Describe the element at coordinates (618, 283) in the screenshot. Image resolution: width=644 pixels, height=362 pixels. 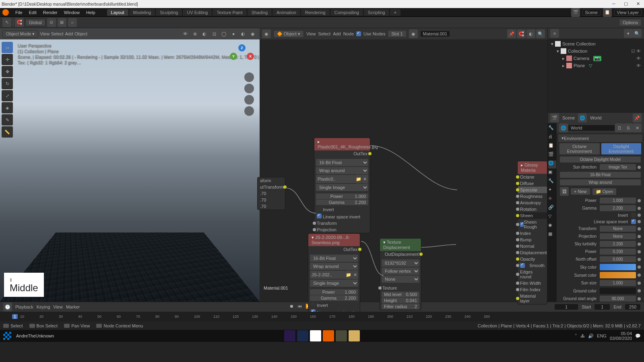
I see `env-sun-size: 1.000` at that location.